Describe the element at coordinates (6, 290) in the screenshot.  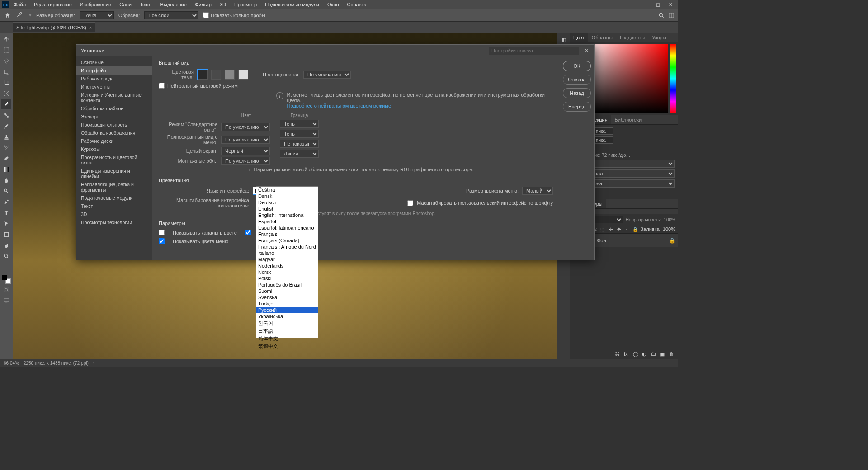
I see `quickmask-tool` at that location.